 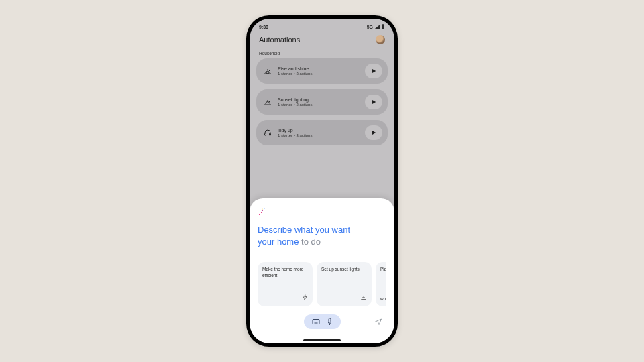 What do you see at coordinates (319, 99) in the screenshot?
I see `automation-title: Sunset lighting` at bounding box center [319, 99].